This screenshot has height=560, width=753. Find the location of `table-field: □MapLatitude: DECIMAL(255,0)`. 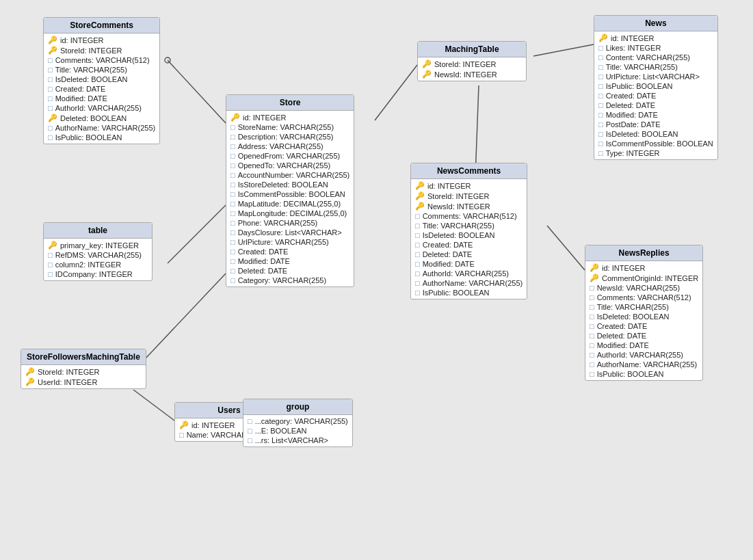

table-field: □MapLatitude: DECIMAL(255,0) is located at coordinates (290, 204).